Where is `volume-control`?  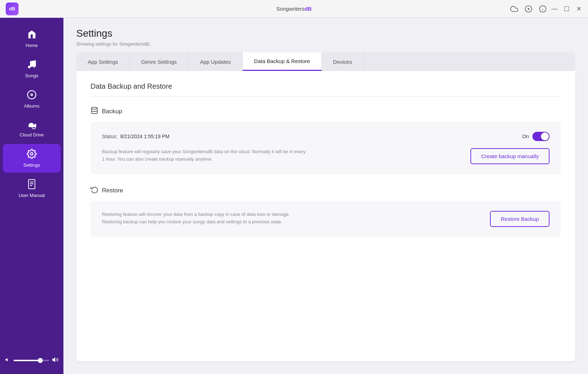 volume-control is located at coordinates (32, 360).